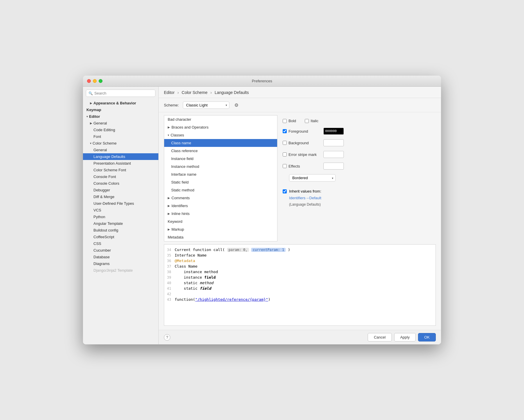 The image size is (524, 420). What do you see at coordinates (169, 92) in the screenshot?
I see `breadcrumb-editor: Editor` at bounding box center [169, 92].